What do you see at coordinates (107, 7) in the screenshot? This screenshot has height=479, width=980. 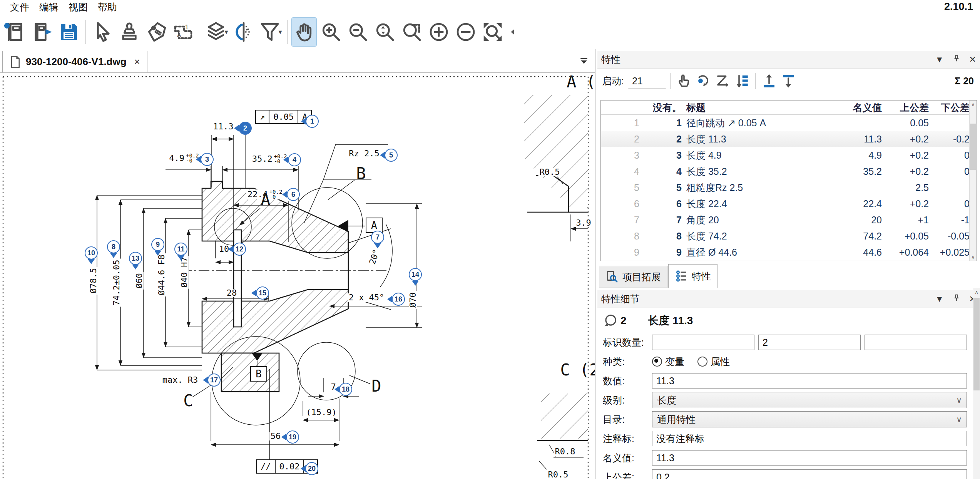 I see `menu-item-帮助: 帮助` at bounding box center [107, 7].